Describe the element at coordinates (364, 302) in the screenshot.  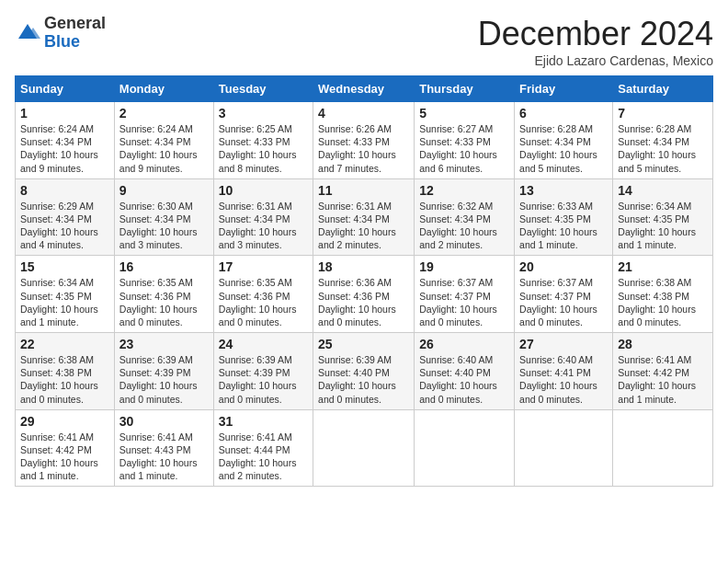
I see `day-info: Sunrise: 6:36 AMSunset: 4:36 PMDaylight:…` at that location.